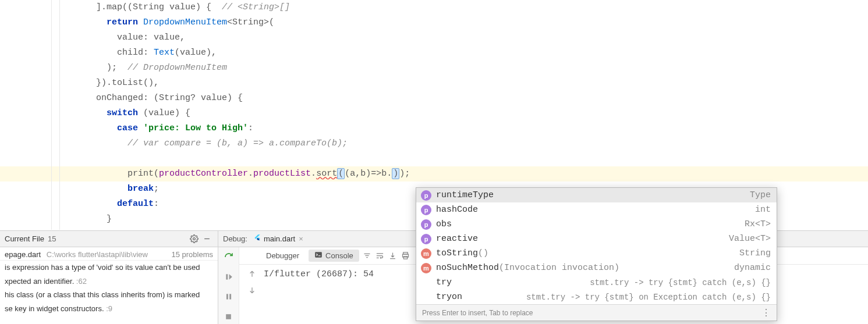  I want to click on soft-wrap-icon, so click(380, 256).